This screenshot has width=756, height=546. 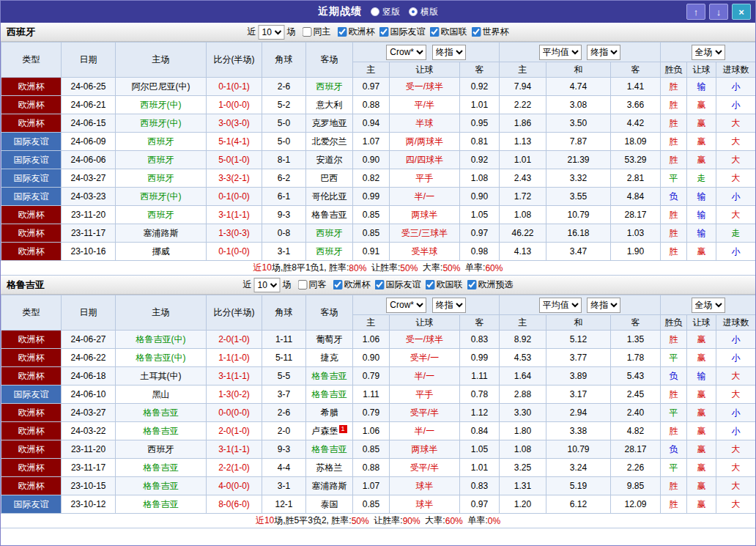 I want to click on same-home-filter: 同主, so click(x=315, y=32).